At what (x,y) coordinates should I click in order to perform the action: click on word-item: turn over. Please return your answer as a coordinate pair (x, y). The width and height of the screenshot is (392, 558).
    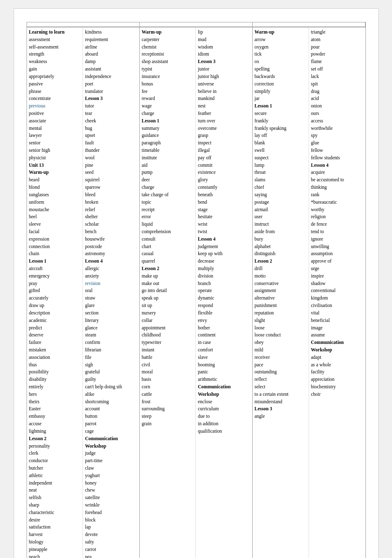
    Looking at the image, I should click on (224, 121).